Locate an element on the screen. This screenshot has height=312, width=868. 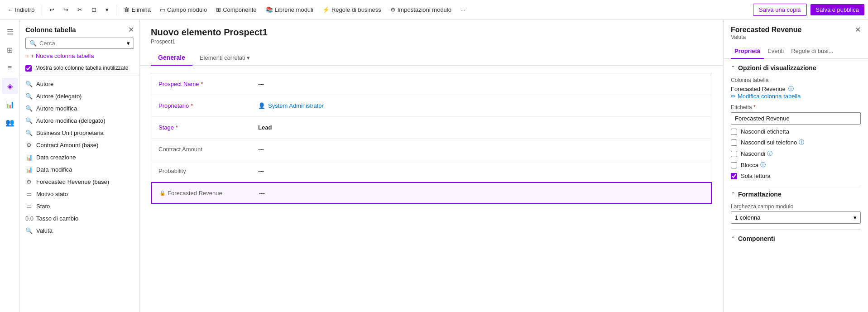
form-row: Contract Amount--- is located at coordinates (432, 149).